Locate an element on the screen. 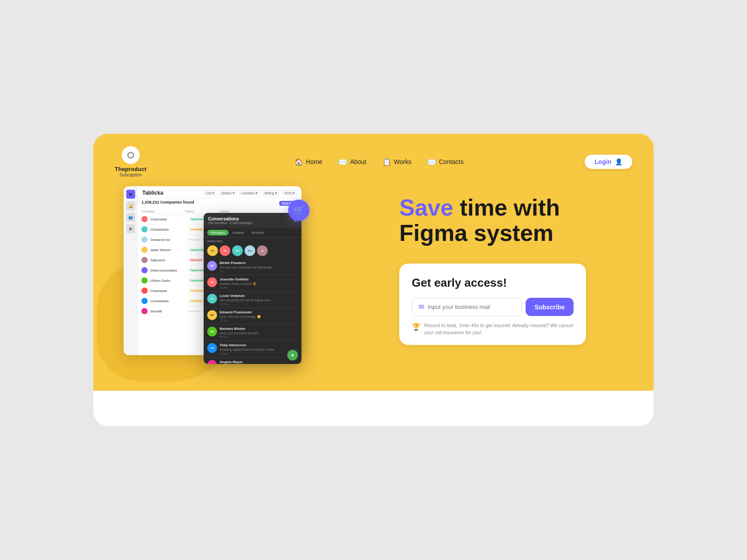 This screenshot has height=560, width=747. works-icon: 📋 is located at coordinates (387, 162).